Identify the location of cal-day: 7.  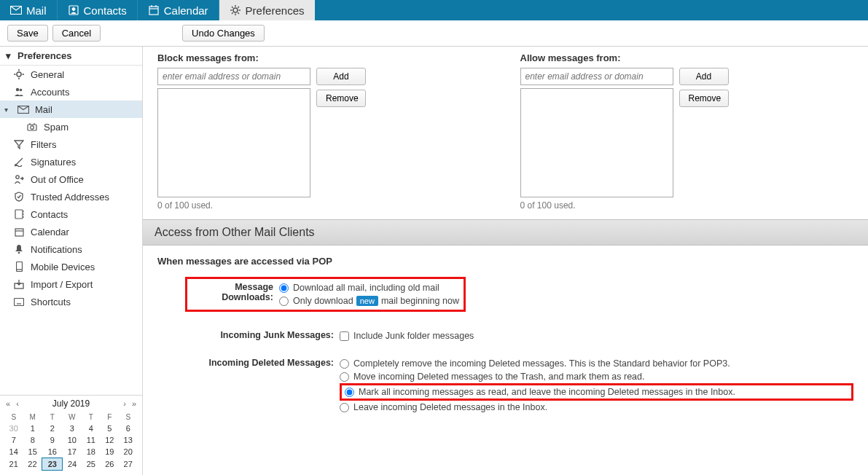
(13, 440).